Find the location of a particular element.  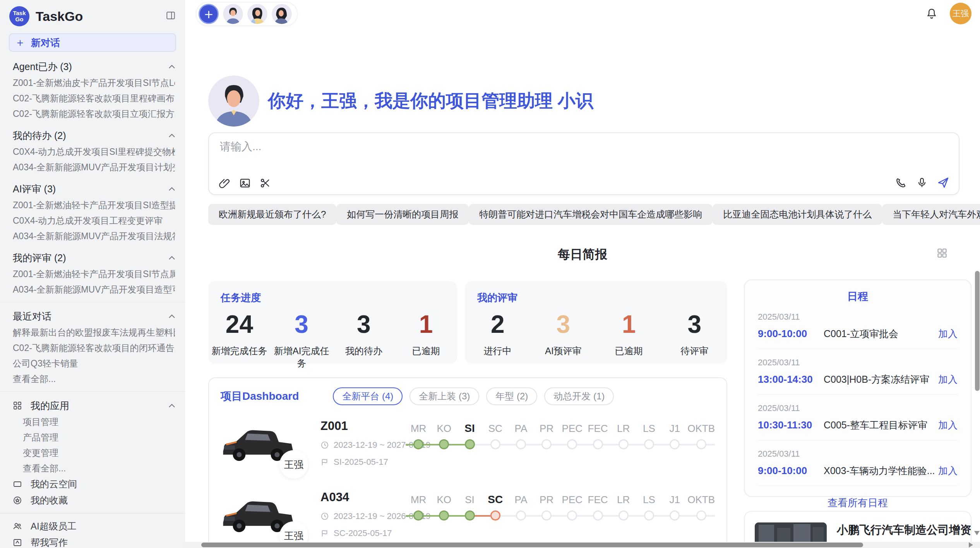

sidebar-item-favorites: 我的收藏 is located at coordinates (93, 500).